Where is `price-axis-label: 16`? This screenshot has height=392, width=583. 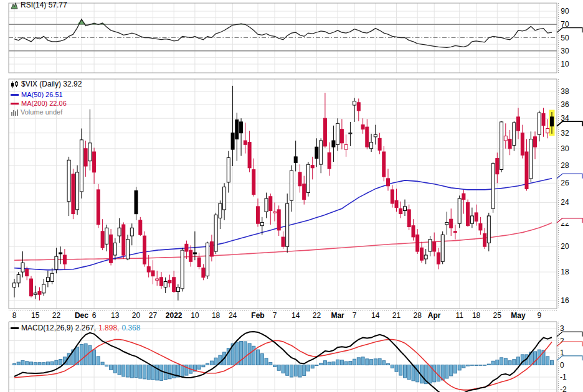
price-axis-label: 16 is located at coordinates (565, 301).